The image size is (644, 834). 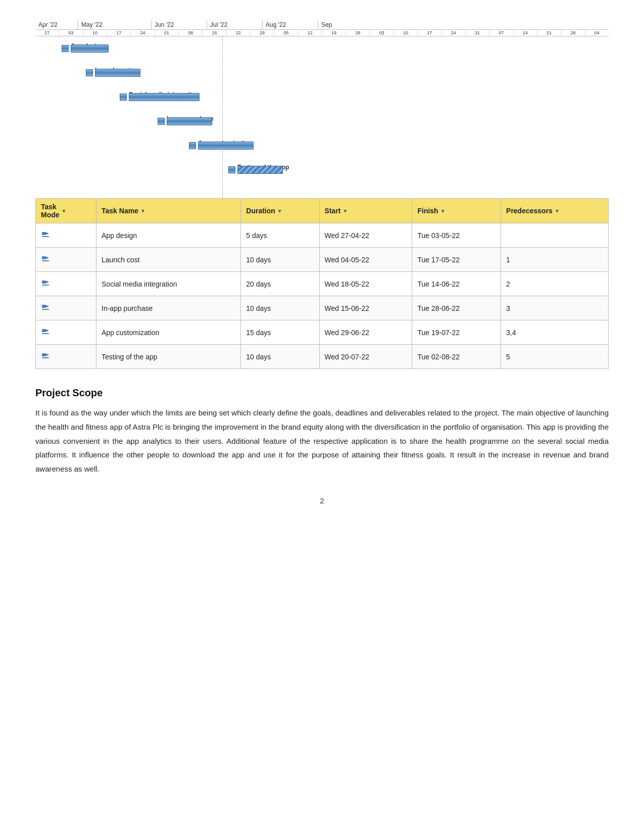 What do you see at coordinates (555, 357) in the screenshot?
I see `td-pred-6: 5` at bounding box center [555, 357].